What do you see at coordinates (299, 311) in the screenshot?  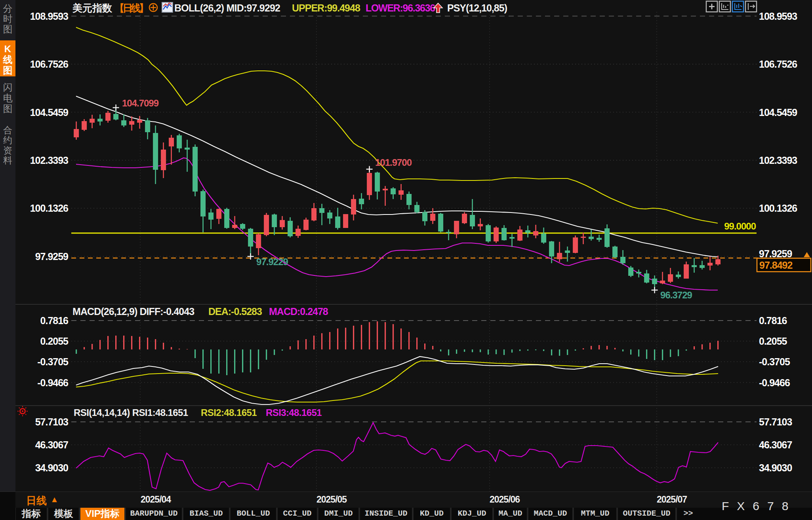 I see `svg-text: MACD:0.2478` at bounding box center [299, 311].